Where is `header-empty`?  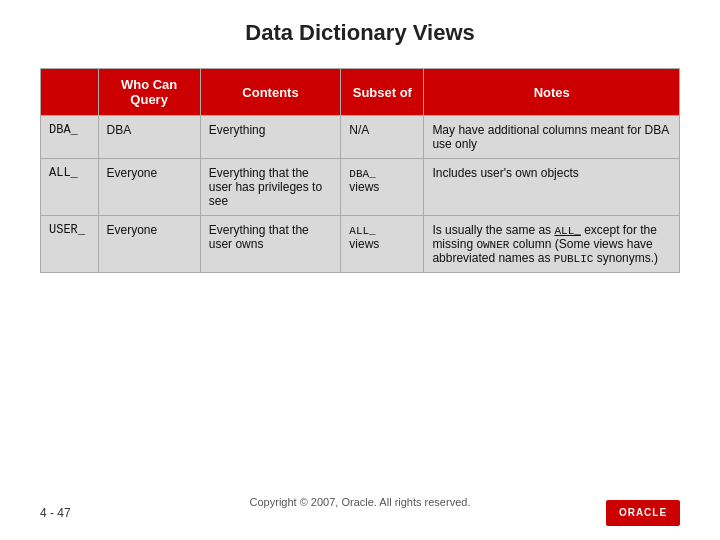
header-empty is located at coordinates (70, 92).